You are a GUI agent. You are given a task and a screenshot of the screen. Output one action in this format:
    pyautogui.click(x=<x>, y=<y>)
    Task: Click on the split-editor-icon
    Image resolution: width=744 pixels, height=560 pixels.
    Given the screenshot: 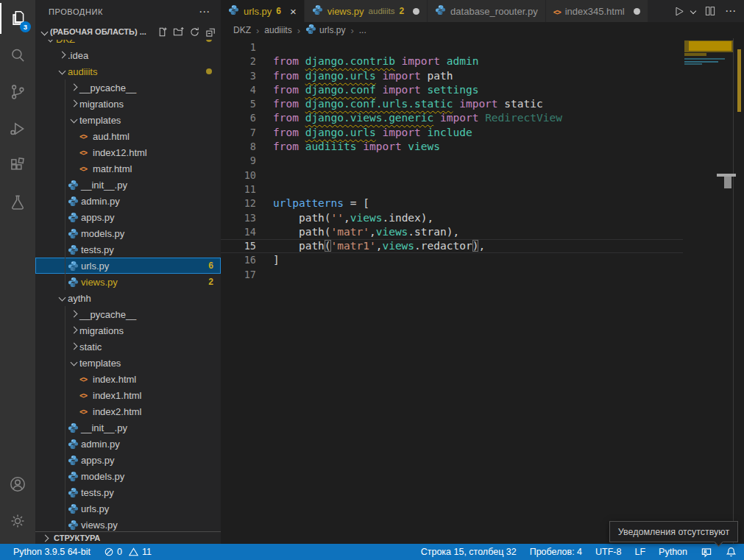 What is the action you would take?
    pyautogui.click(x=710, y=11)
    